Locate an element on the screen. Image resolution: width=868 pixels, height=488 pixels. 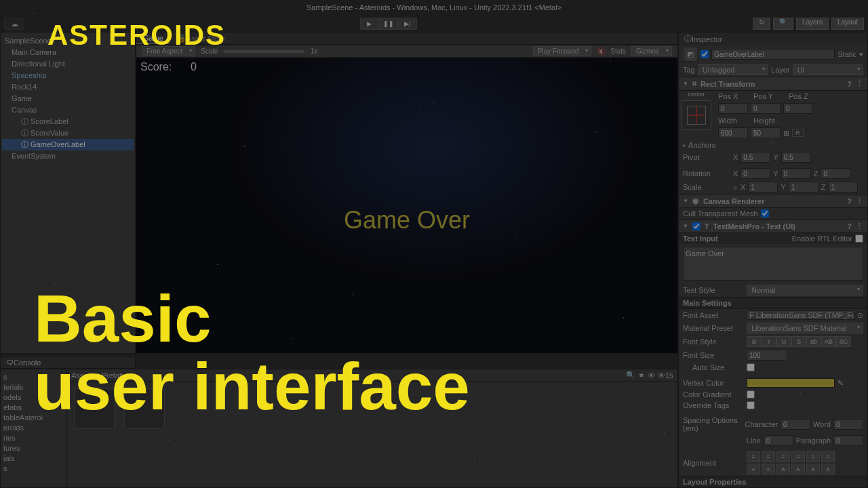
hierarchy-item: ⓘ ScoreLabel is located at coordinates (68, 122).